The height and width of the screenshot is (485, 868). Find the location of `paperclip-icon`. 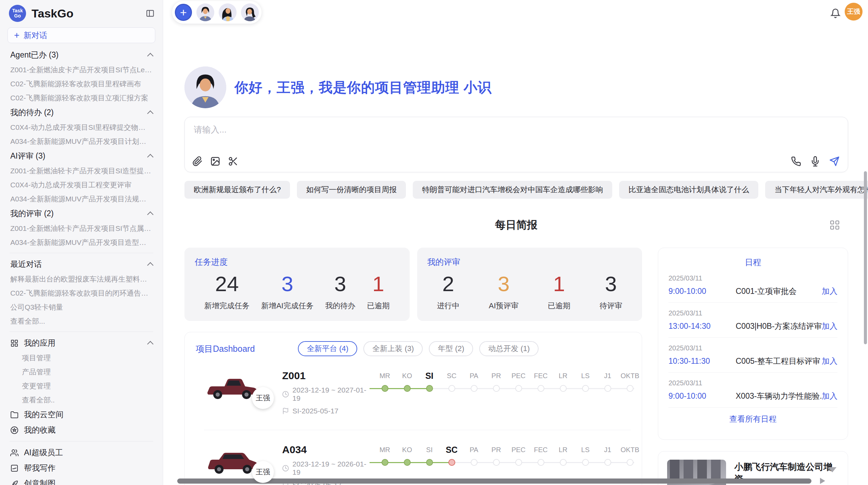

paperclip-icon is located at coordinates (197, 161).